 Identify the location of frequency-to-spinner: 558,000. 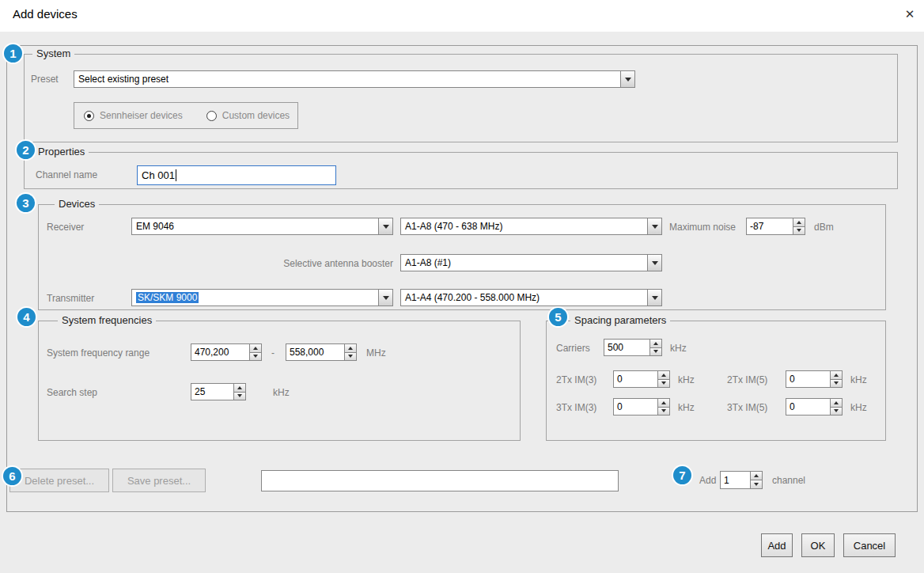
(321, 352).